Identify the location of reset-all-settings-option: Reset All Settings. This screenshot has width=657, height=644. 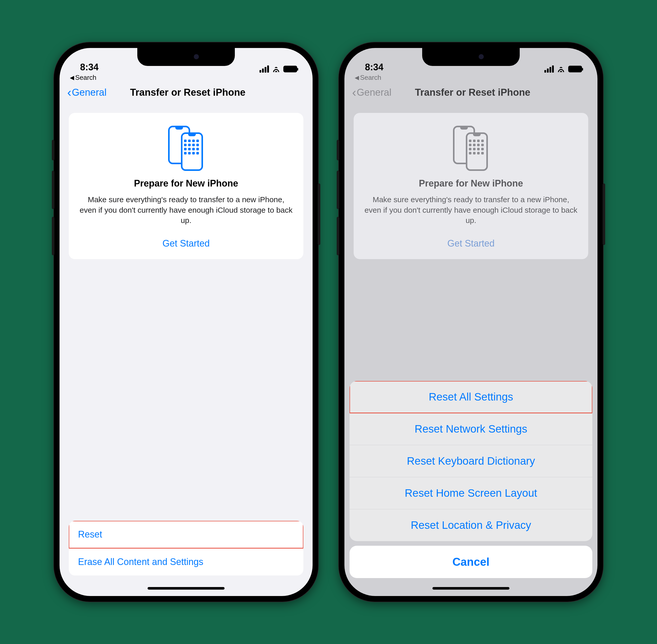
(471, 397).